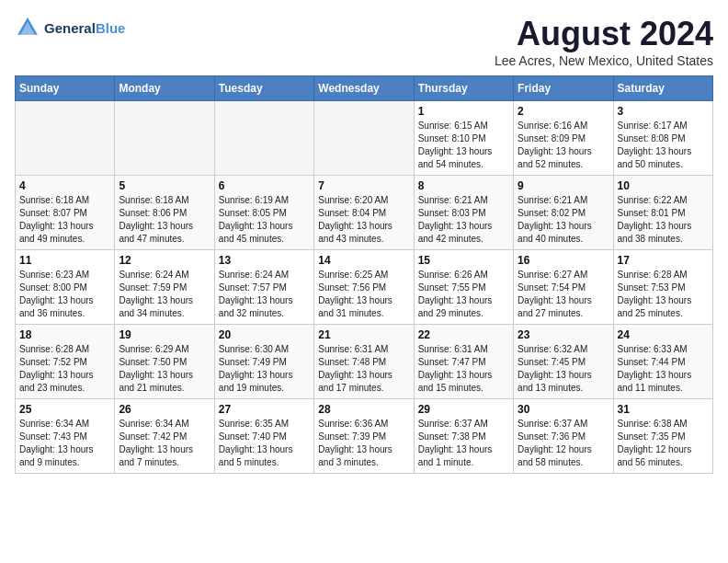 The image size is (728, 563). I want to click on day-info: Sunrise: 6:27 AM Sunset: 7:54 PM Dayligh…, so click(563, 294).